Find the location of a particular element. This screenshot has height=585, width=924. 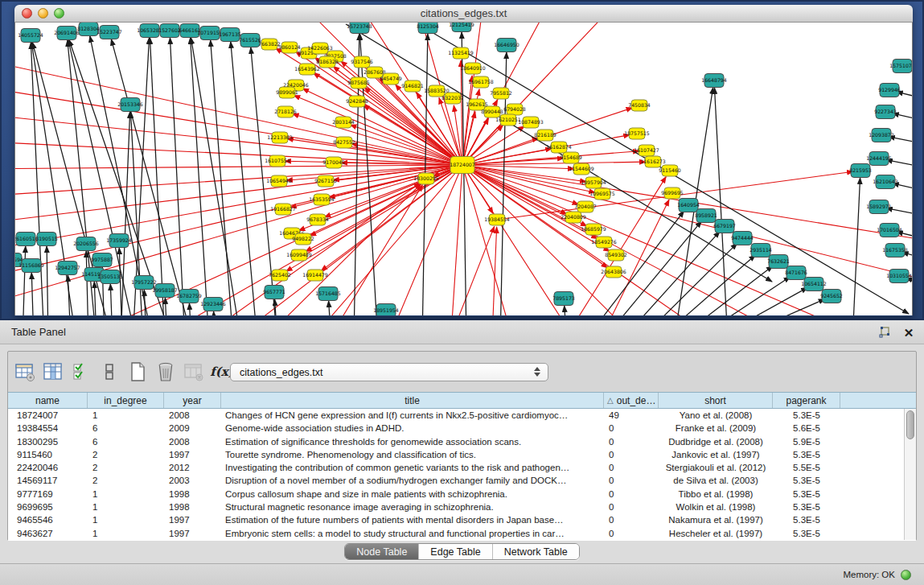

window-titlebar: citations_edges.txt is located at coordinates (463, 14).